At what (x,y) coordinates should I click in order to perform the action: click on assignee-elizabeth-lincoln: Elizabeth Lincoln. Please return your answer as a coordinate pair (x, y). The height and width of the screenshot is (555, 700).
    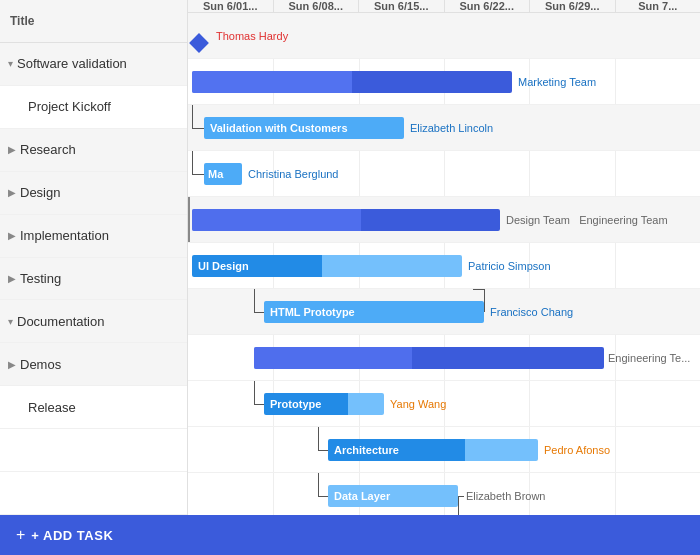
    Looking at the image, I should click on (452, 128).